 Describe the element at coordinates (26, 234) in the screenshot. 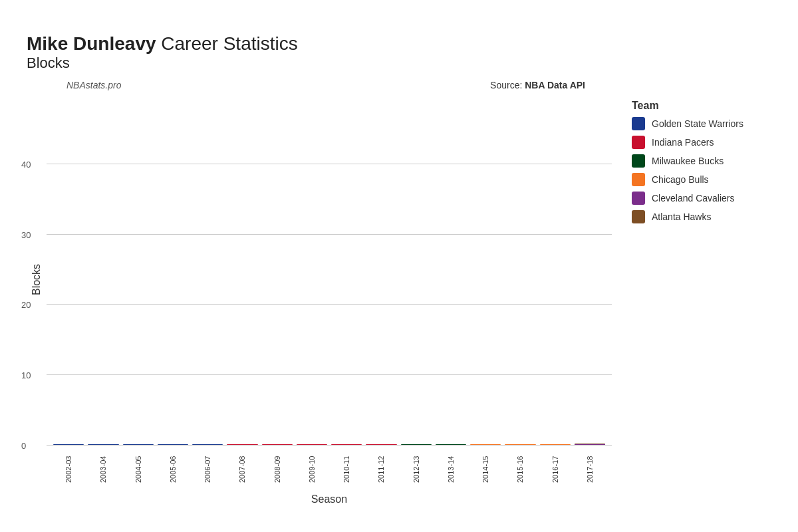

I see `grid-label: 30` at that location.